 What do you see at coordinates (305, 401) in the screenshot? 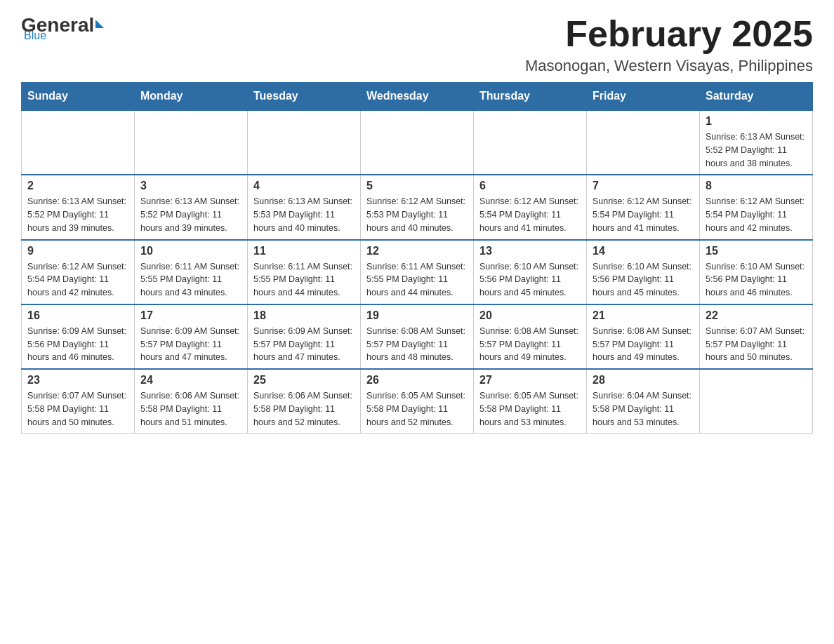
I see `calendar-cell: 25Sunrise: 6:06 AM Sunset: 5:58 PM Dayli…` at bounding box center [305, 401].